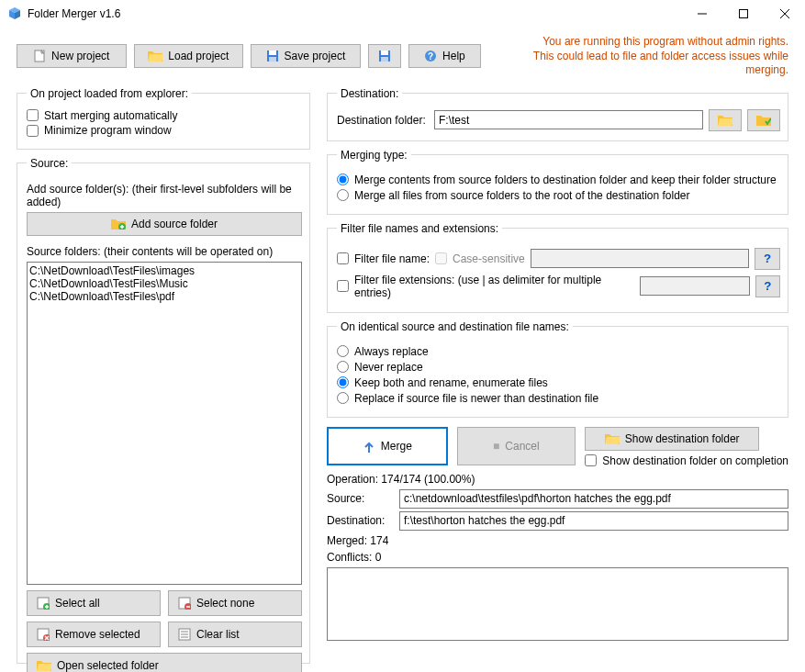  What do you see at coordinates (558, 367) in the screenshot?
I see `never-replace-radio: Never replace` at bounding box center [558, 367].